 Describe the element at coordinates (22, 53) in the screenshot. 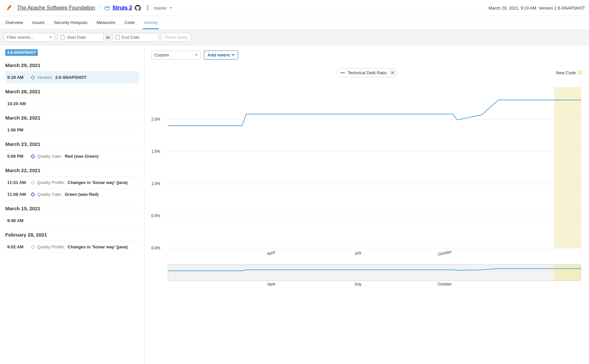

I see `version-sticky-tag: 2.6-SNAPSHOT` at that location.